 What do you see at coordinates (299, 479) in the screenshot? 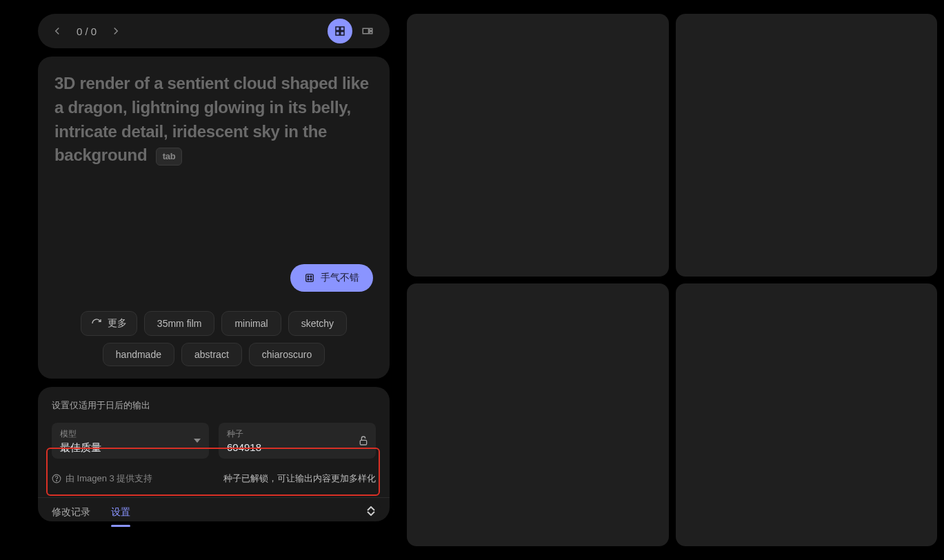
I see `seed-help-text: 种子已解锁，可让输出内容更加多样化` at bounding box center [299, 479].